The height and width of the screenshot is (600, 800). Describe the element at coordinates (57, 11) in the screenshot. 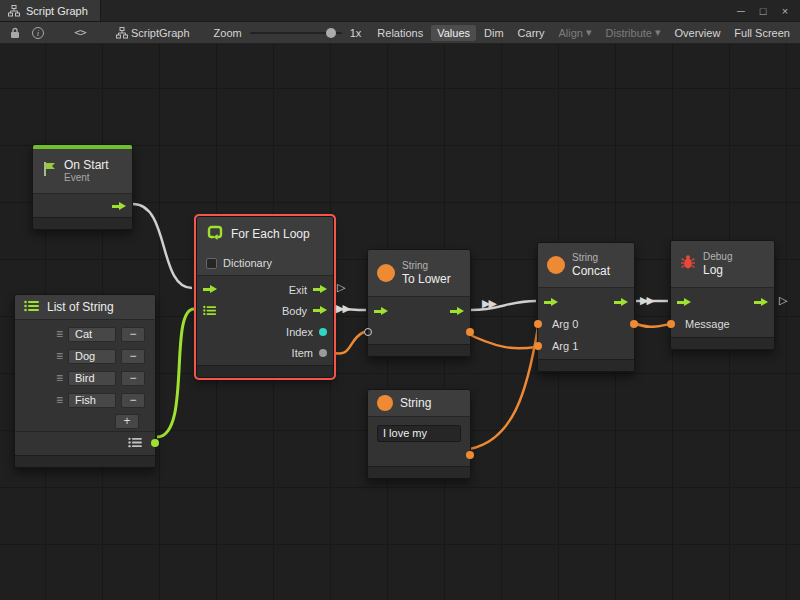

I see `tab-title: Script Graph` at that location.